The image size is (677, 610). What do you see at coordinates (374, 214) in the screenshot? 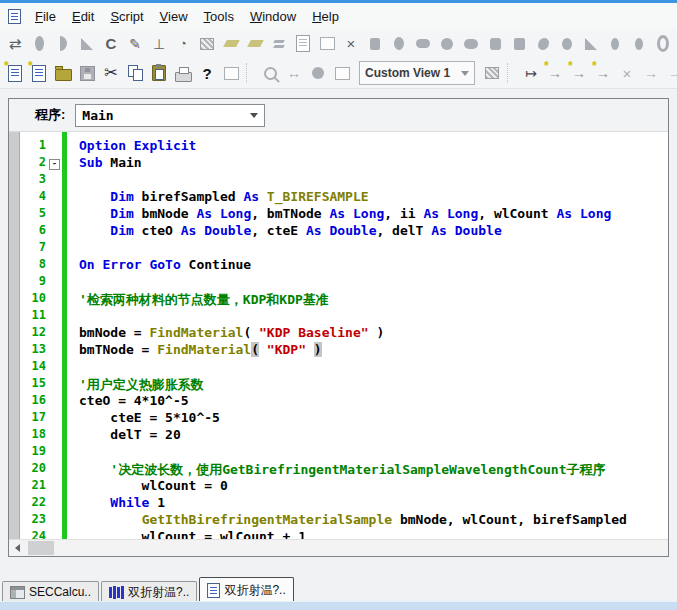
I see `code-line-5: Dim bmNode As Long, bmTNode As Long, ii …` at bounding box center [374, 214].